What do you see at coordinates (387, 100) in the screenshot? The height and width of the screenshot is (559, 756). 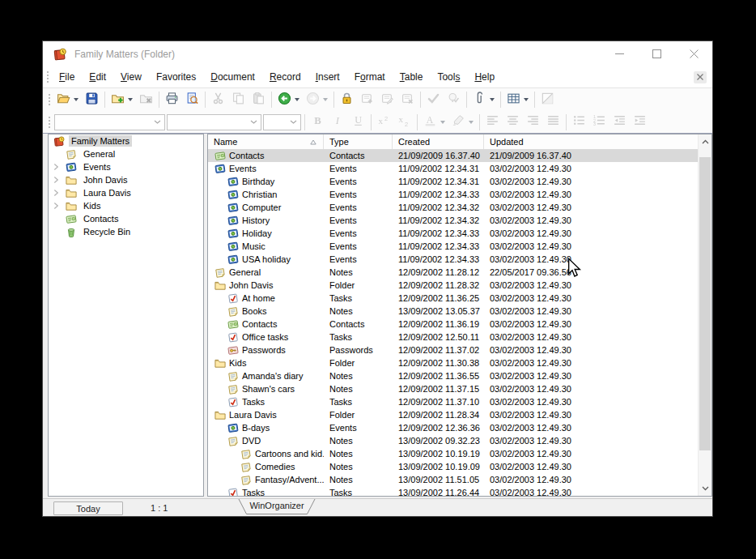 I see `edit-record-button` at bounding box center [387, 100].